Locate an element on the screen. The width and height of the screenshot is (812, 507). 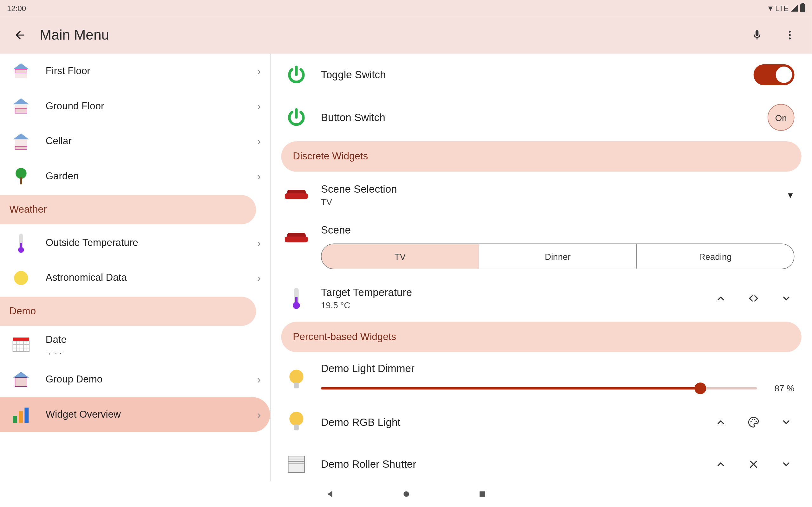
sidebar-item-group-demo: Group Demo › is located at coordinates (135, 380).